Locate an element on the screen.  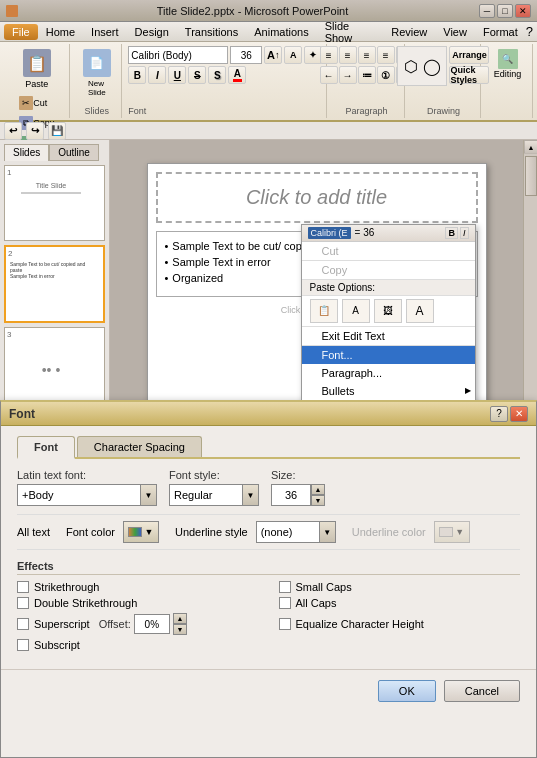
menu-transitions: Transitions is located at coordinates (212, 32).